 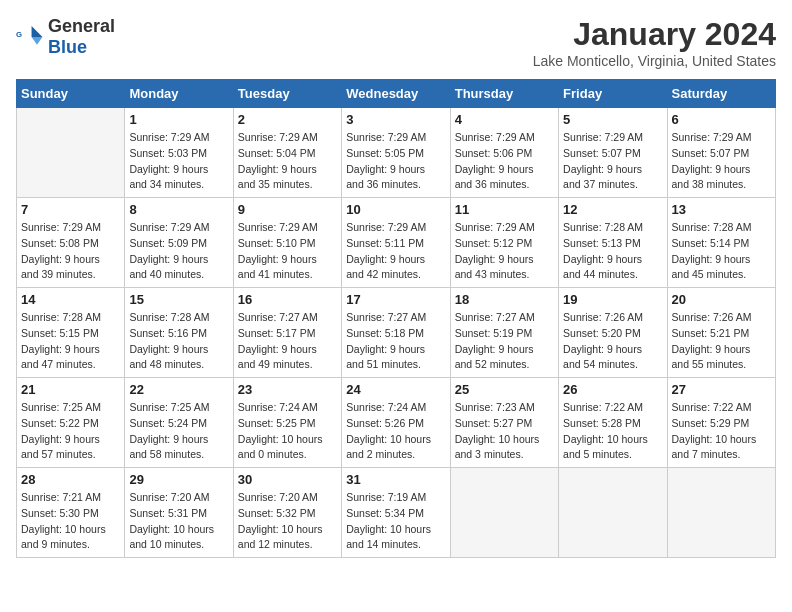 I want to click on day-number: 6, so click(x=722, y=120).